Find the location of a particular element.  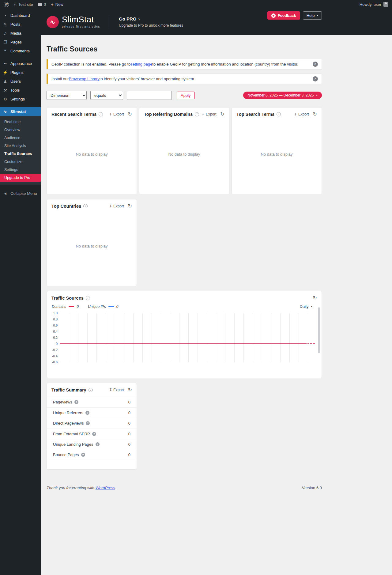

sidebar-item-traffic-sources: Traffic Sources is located at coordinates (20, 154).